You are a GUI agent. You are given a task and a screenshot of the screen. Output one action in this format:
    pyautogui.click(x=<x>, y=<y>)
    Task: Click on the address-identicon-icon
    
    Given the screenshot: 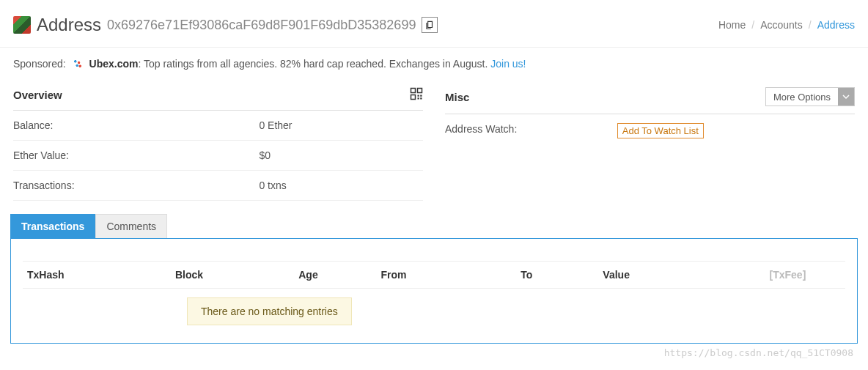 What is the action you would take?
    pyautogui.click(x=22, y=25)
    